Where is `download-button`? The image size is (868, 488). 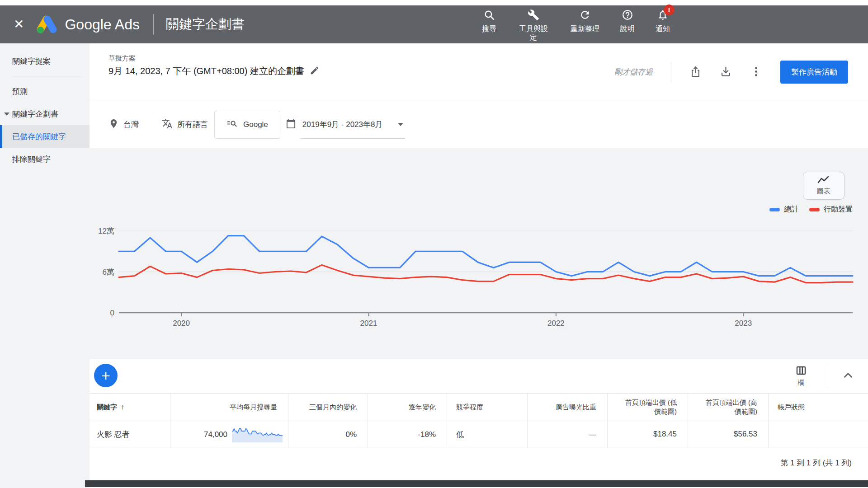 download-button is located at coordinates (726, 72).